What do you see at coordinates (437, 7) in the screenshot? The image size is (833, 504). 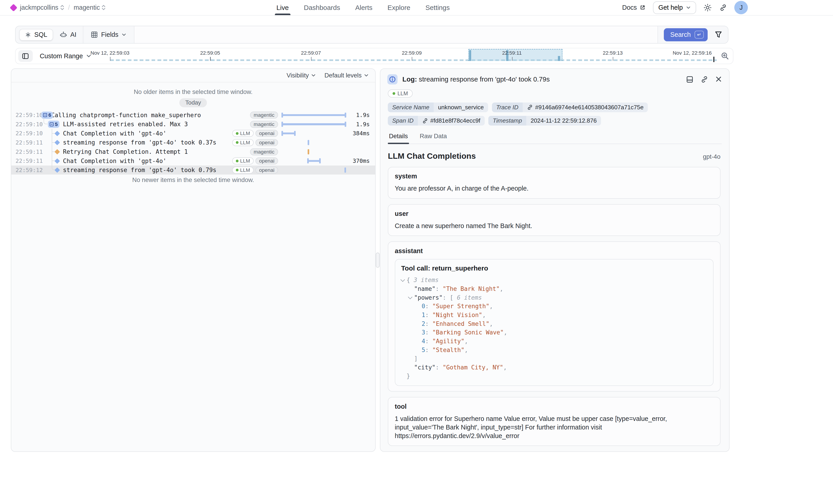 I see `tab-settings: Settings` at bounding box center [437, 7].